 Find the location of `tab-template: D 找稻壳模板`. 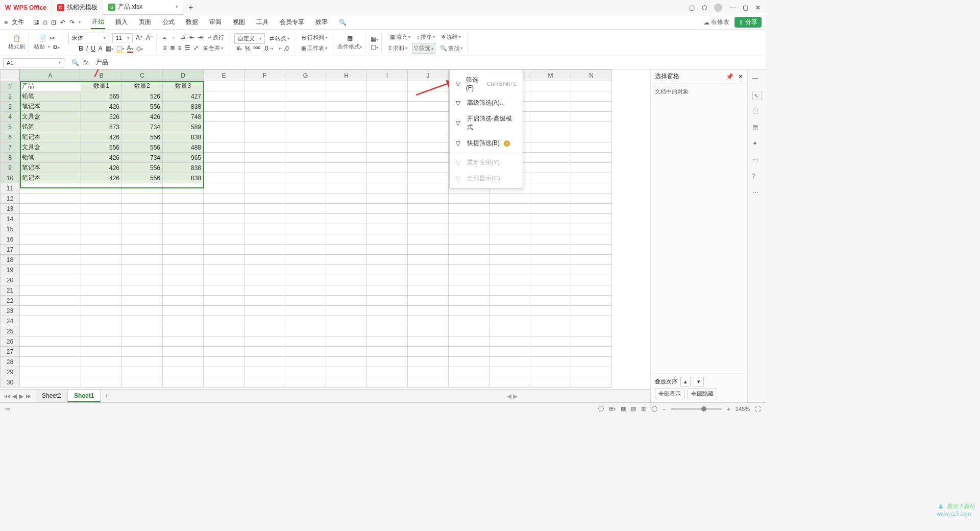

tab-template: D 找稻壳模板 is located at coordinates (78, 8).